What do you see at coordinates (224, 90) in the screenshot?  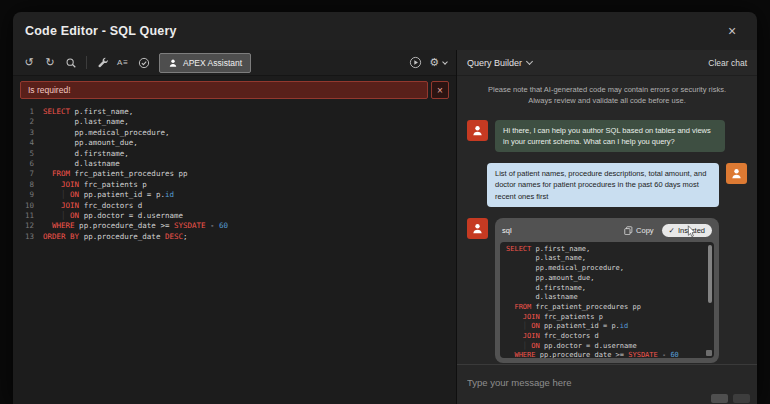 I see `error-message-bar: Is required!` at bounding box center [224, 90].